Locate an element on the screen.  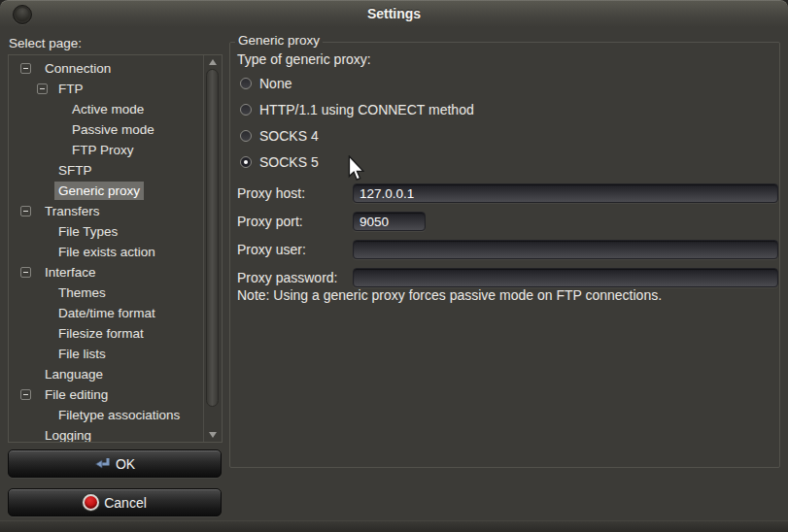
tree-item-file-types: File Types is located at coordinates (105, 231).